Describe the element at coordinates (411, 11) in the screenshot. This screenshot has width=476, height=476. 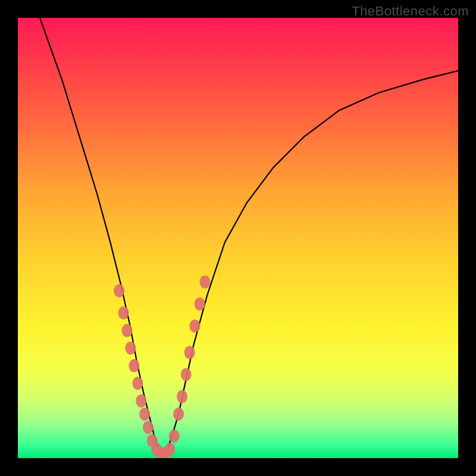
I see `watermark-text: TheBottleneck.com` at that location.